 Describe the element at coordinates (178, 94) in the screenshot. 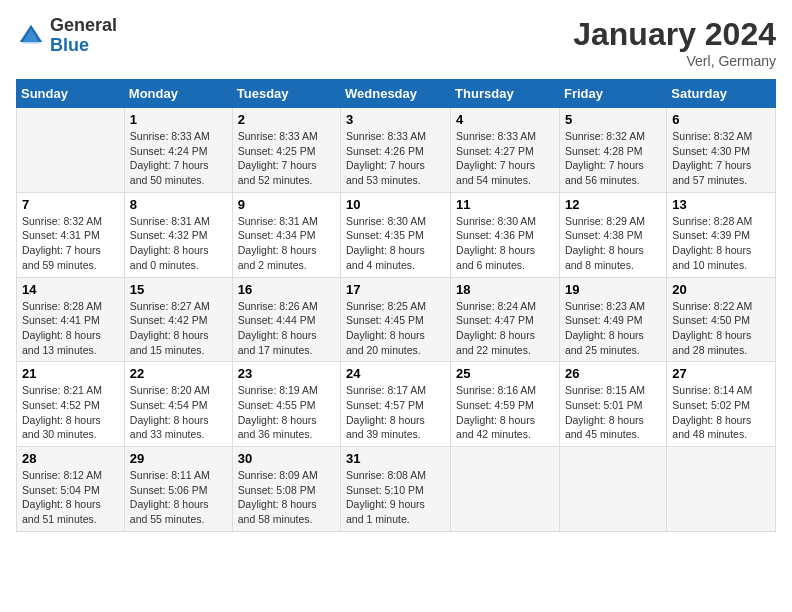

I see `day-header-monday: Monday` at that location.